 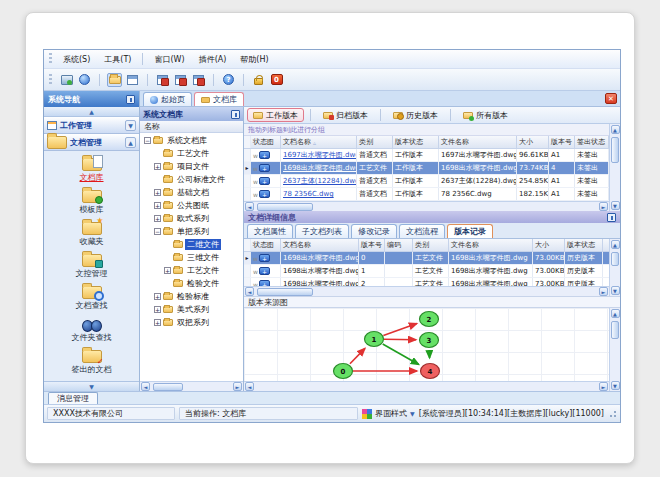 I want to click on tree-node: −系统文档库, so click(x=192, y=140).